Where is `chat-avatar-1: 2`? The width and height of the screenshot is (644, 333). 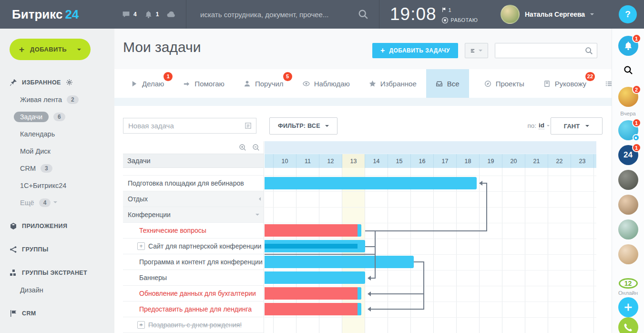 chat-avatar-1: 2 is located at coordinates (628, 97).